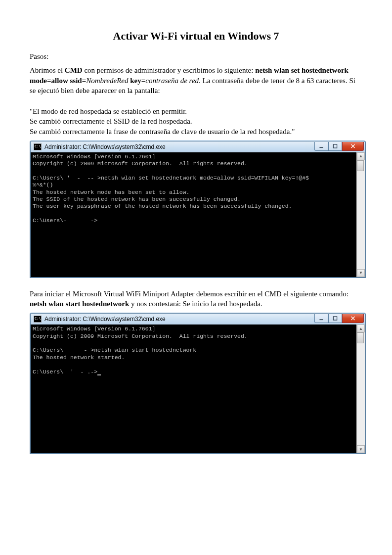 The height and width of the screenshot is (555, 392). Describe the element at coordinates (65, 221) in the screenshot. I see `cmd-line: C:\Users\- ->` at that location.